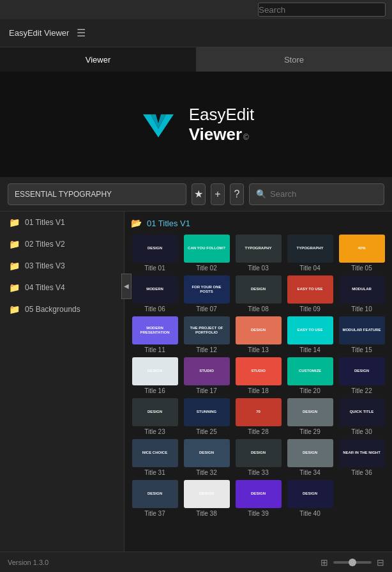  What do you see at coordinates (206, 350) in the screenshot?
I see `thumb-label: Title 12` at bounding box center [206, 350].